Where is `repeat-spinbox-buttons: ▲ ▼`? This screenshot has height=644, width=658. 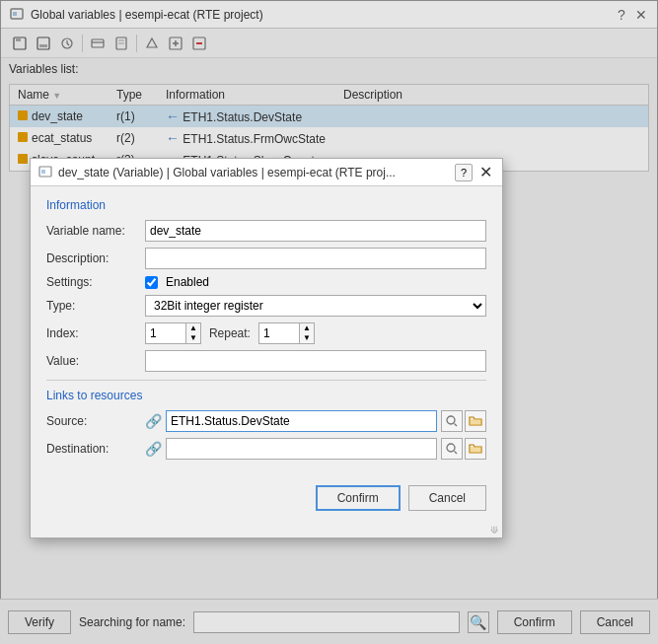 repeat-spinbox-buttons: ▲ ▼ is located at coordinates (306, 333).